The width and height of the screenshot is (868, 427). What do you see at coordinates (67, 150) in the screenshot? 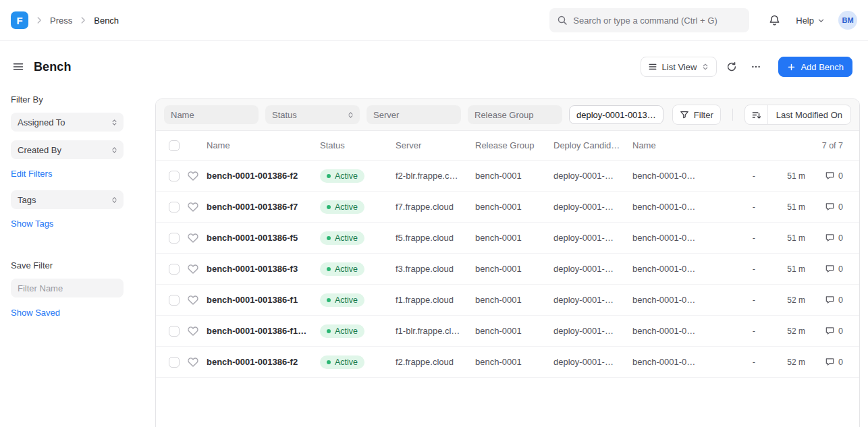
I see `created-by-select: Created By` at bounding box center [67, 150].